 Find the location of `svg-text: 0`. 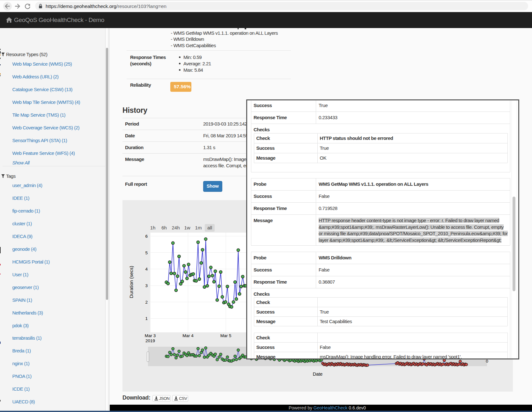

svg-text: 0 is located at coordinates (487, 361).